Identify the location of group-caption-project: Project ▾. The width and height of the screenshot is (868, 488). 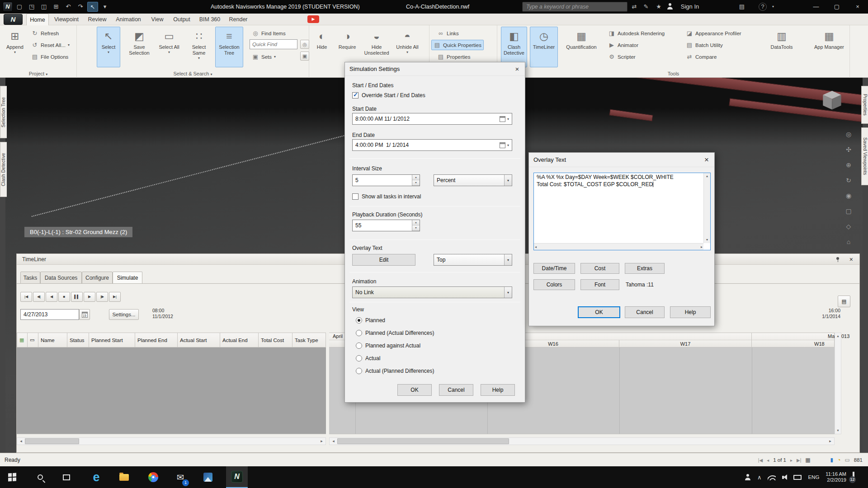
(38, 74).